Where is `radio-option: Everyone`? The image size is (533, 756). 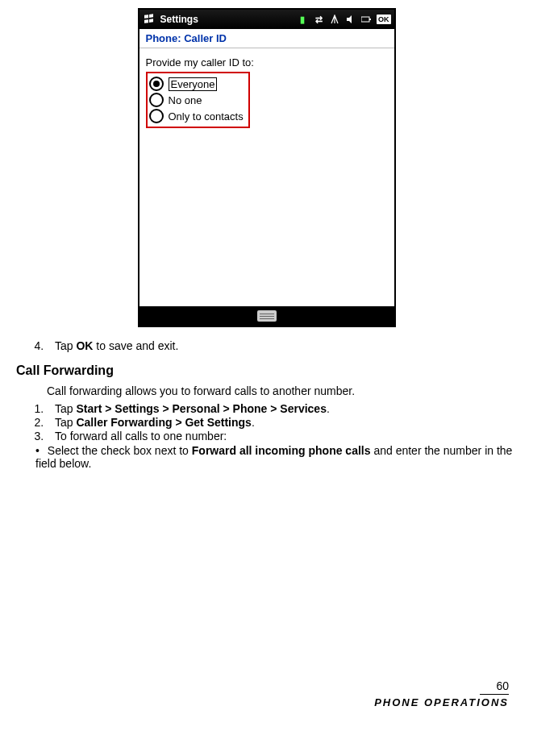
radio-option: Everyone is located at coordinates (197, 84).